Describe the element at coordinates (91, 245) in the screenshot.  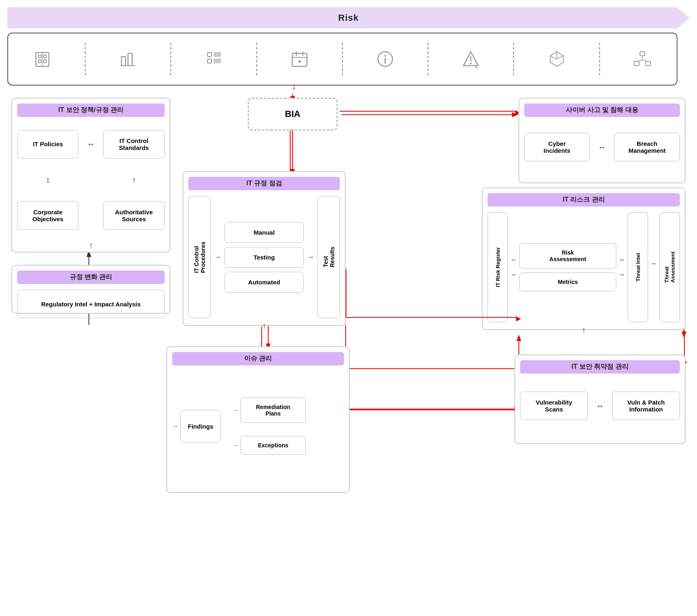
I see `bottom-up-arrow: ↑` at that location.